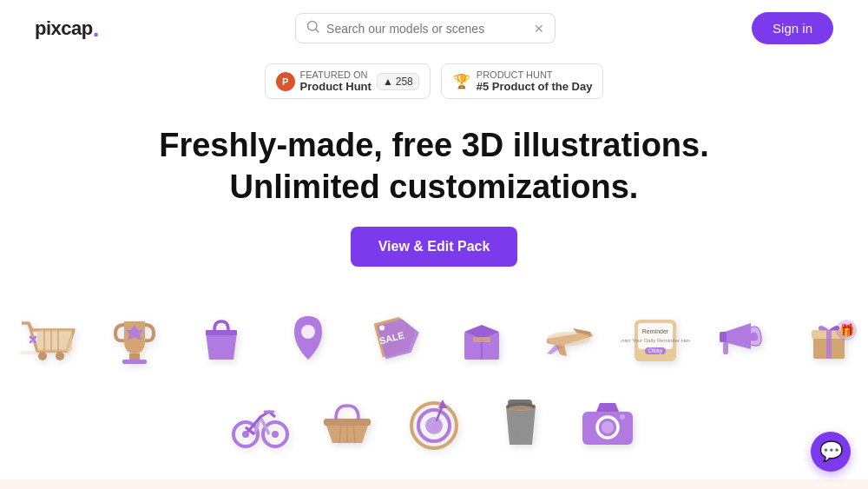  I want to click on badge-text: FEATURED ON Product Hunt, so click(336, 82).